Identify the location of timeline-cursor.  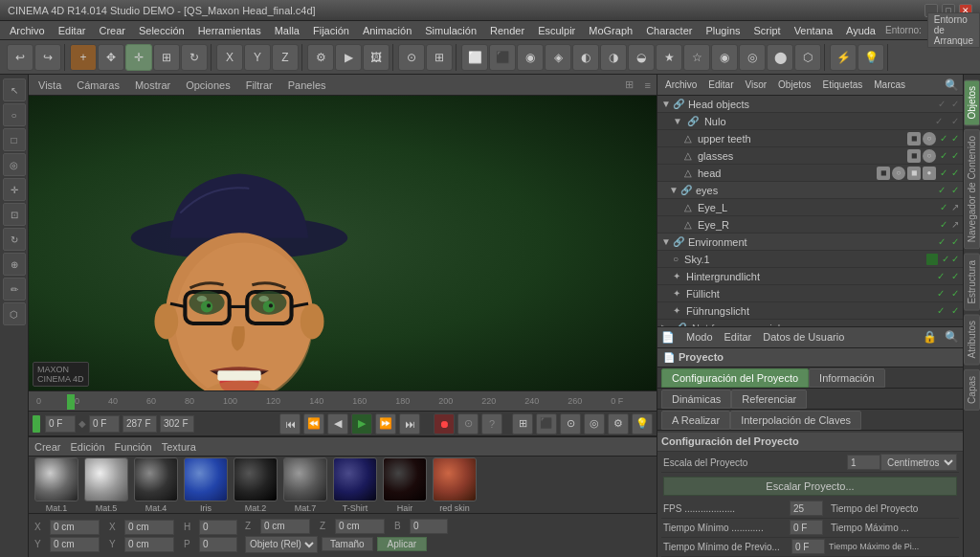
(71, 402).